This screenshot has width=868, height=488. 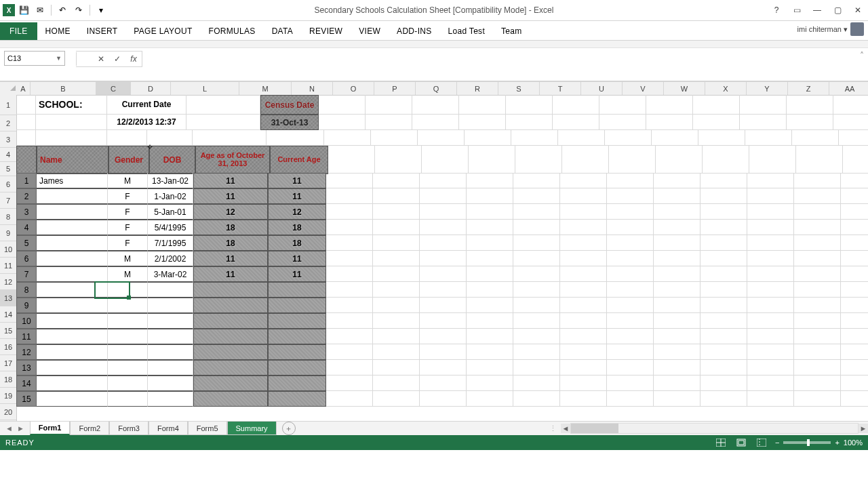 What do you see at coordinates (50, 428) in the screenshot?
I see `sheet-tab-form1: Form1` at bounding box center [50, 428].